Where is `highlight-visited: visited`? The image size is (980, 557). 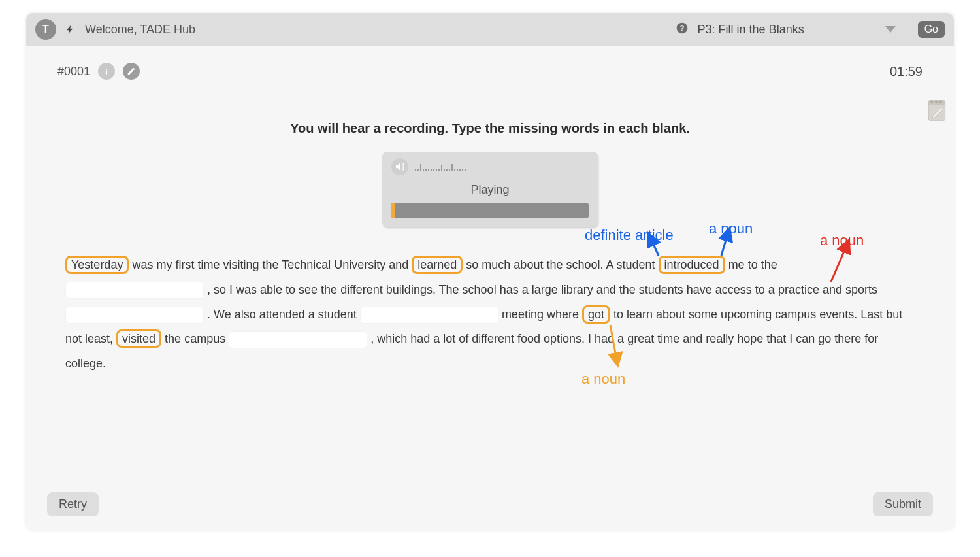 highlight-visited: visited is located at coordinates (139, 339).